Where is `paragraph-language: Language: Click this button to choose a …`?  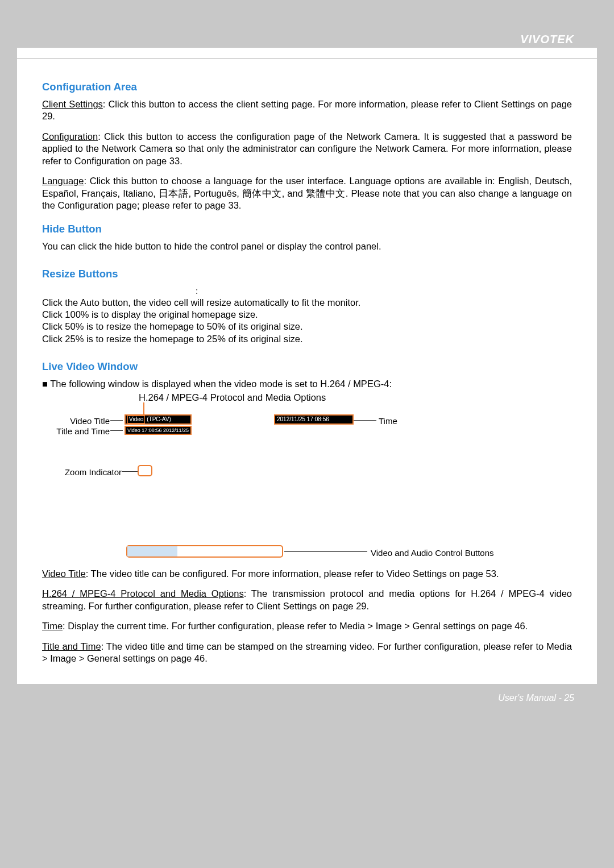
paragraph-language: Language: Click this button to choose a … is located at coordinates (307, 193).